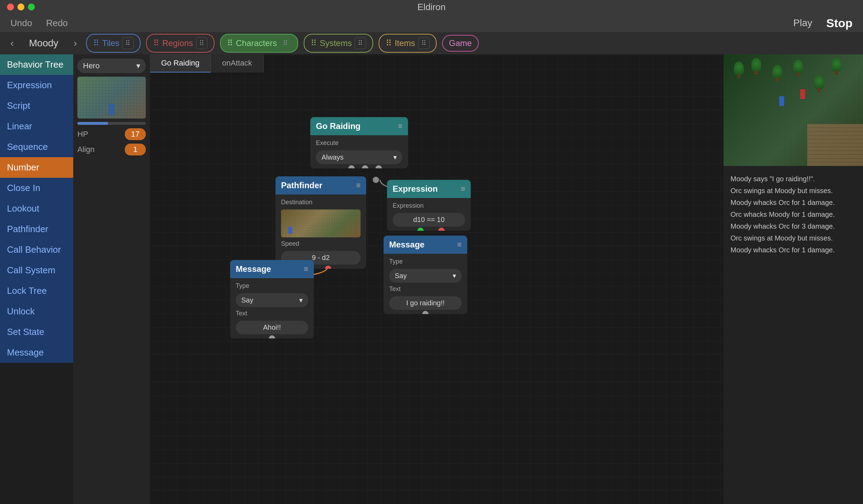 The image size is (863, 504). Describe the element at coordinates (424, 43) in the screenshot. I see `items-settings-icon: ⠿` at that location.